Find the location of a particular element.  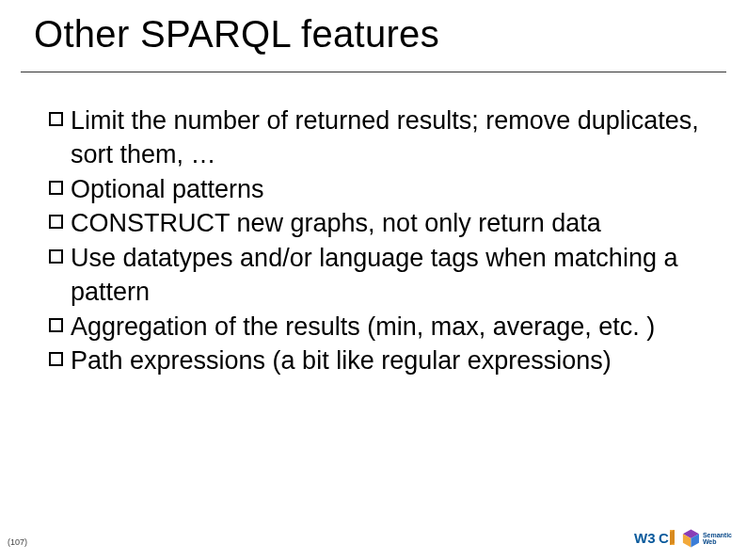

bullet-text: Aggregation of the results (min, max, av… is located at coordinates (391, 327).